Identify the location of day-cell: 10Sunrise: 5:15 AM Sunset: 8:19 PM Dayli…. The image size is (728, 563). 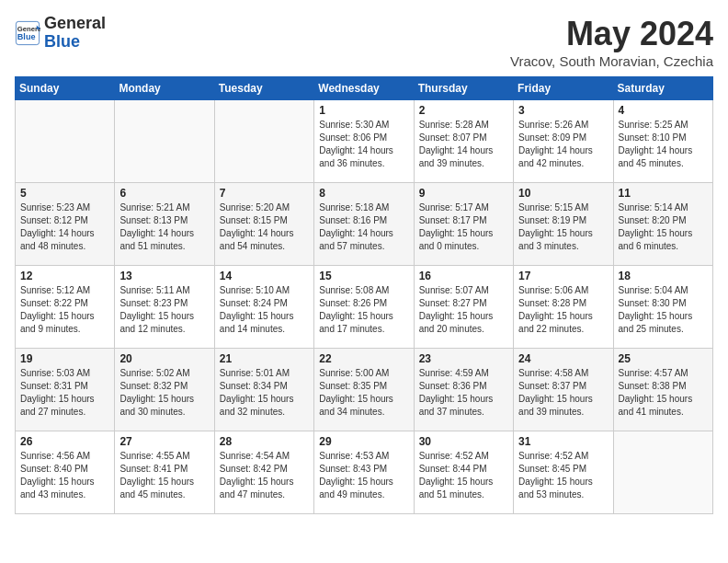
(563, 224).